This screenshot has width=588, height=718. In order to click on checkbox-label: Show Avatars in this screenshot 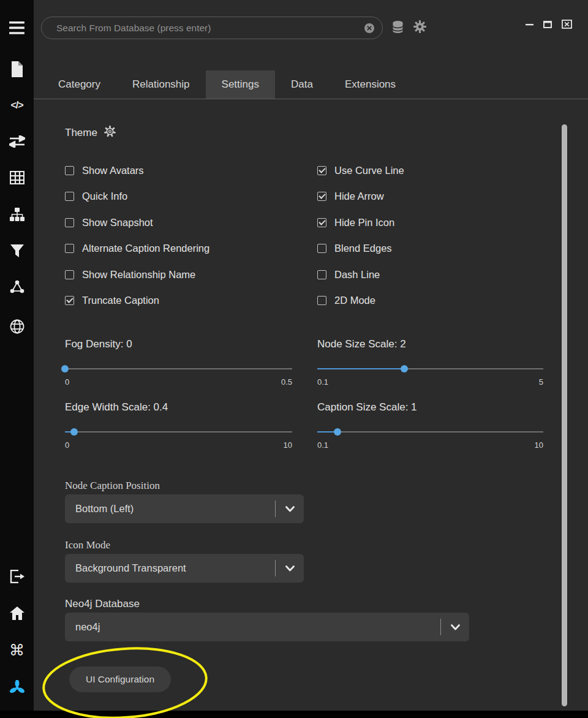, I will do `click(113, 170)`.